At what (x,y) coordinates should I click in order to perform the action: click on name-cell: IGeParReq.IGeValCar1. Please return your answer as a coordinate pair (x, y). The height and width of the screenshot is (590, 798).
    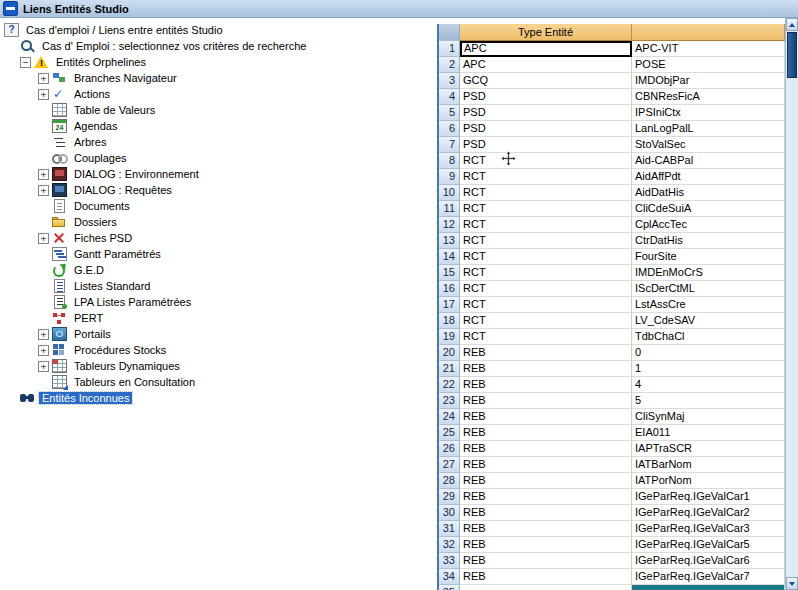
    Looking at the image, I should click on (708, 497).